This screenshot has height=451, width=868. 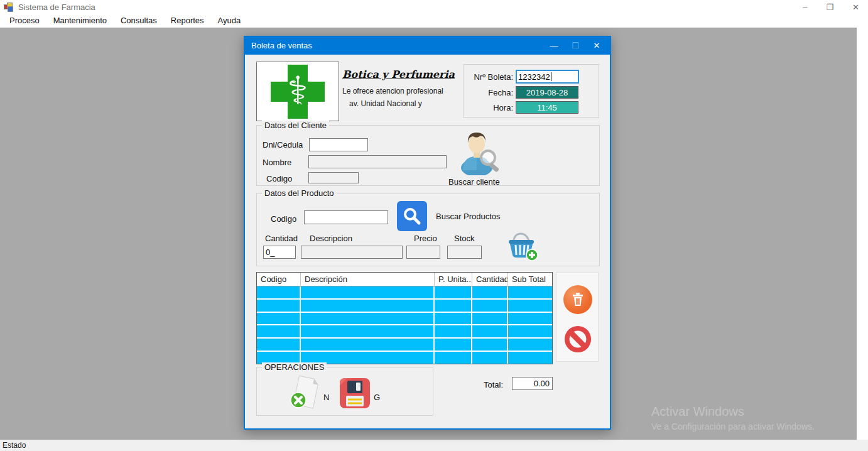 I want to click on cliente-group-title: Datos del Cliente, so click(x=295, y=126).